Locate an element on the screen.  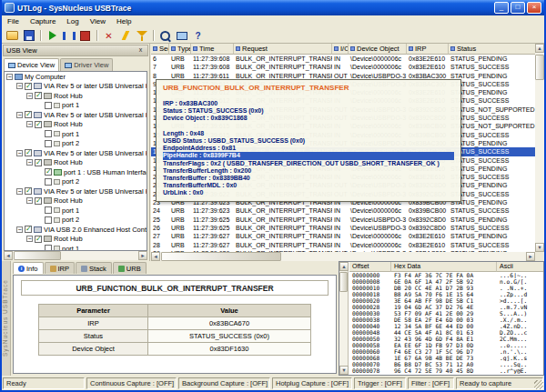
panel-close-icon: x is located at coordinates (140, 51).